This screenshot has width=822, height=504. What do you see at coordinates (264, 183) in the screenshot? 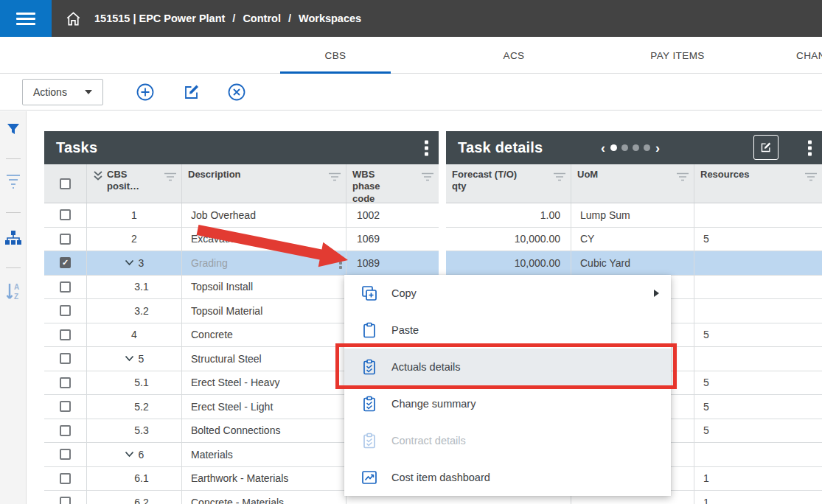
I see `column-header-description: Description` at bounding box center [264, 183].